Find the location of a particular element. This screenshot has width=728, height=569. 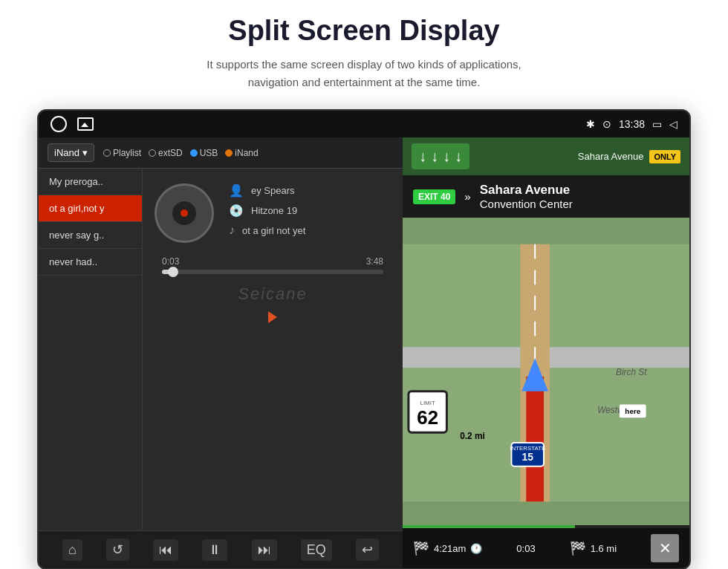

status-left is located at coordinates (72, 124).